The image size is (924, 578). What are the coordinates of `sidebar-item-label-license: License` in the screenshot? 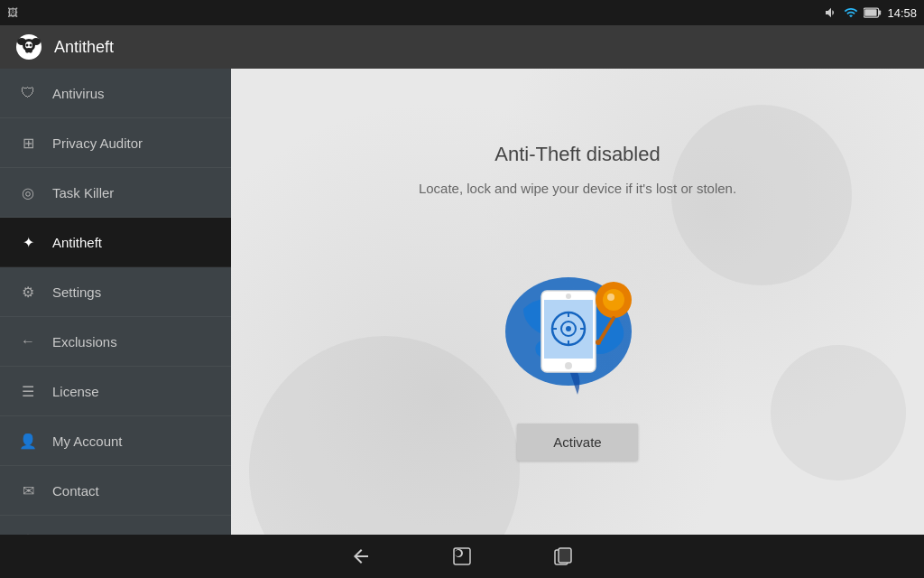 It's located at (76, 392).